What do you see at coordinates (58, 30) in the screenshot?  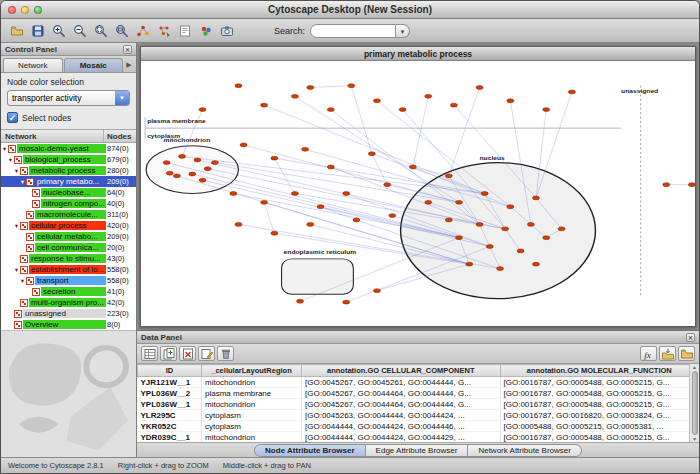 I see `zoom-in-icon` at bounding box center [58, 30].